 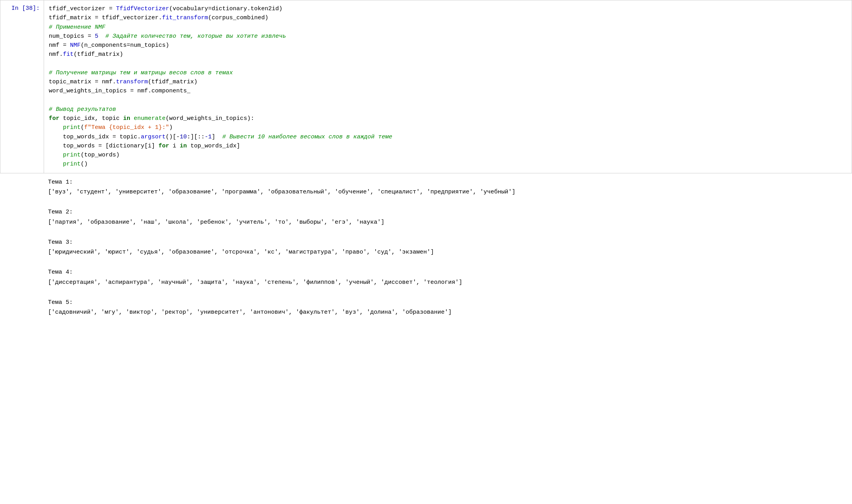 What do you see at coordinates (255, 282) in the screenshot?
I see `topic4-words: ['диссертация', 'аспирантура', 'научный'…` at bounding box center [255, 282].